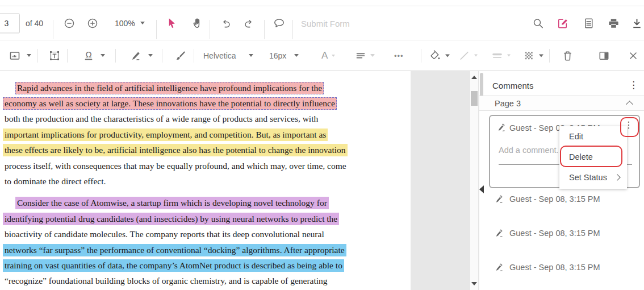 The image size is (644, 290). I want to click on comment-tool-button, so click(279, 23).